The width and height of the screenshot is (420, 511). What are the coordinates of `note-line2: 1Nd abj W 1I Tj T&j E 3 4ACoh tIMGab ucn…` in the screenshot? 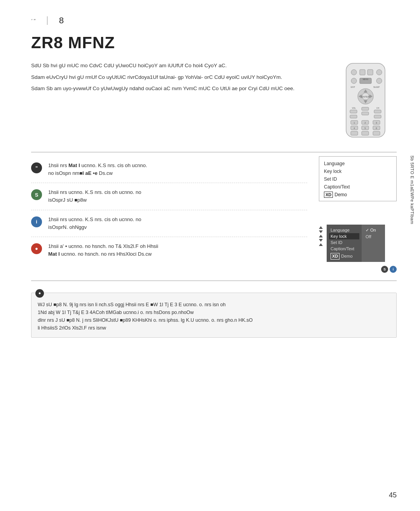 It's located at (214, 312).